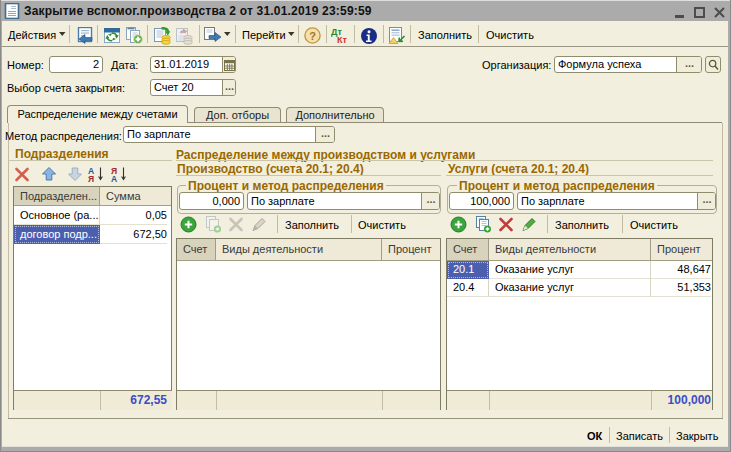  What do you see at coordinates (114, 178) in the screenshot?
I see `svg-text: А` at bounding box center [114, 178].